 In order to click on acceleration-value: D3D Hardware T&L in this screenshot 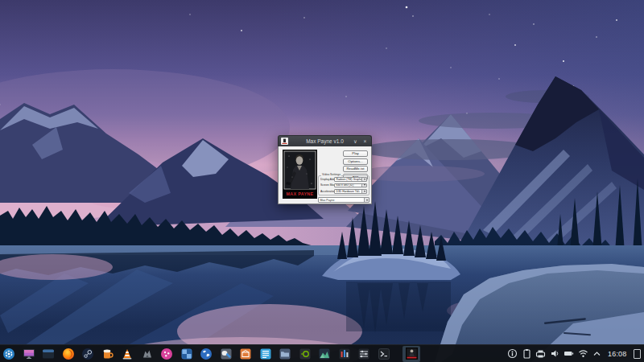, I will do `click(348, 191)`.